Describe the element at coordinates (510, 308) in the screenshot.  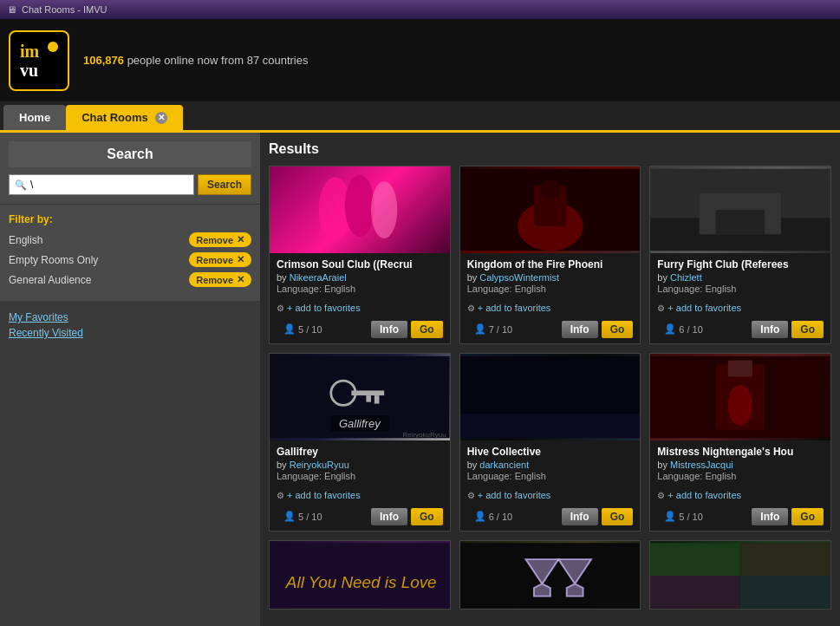
I see `add-fav-1: ⚙ + add to favorites` at that location.